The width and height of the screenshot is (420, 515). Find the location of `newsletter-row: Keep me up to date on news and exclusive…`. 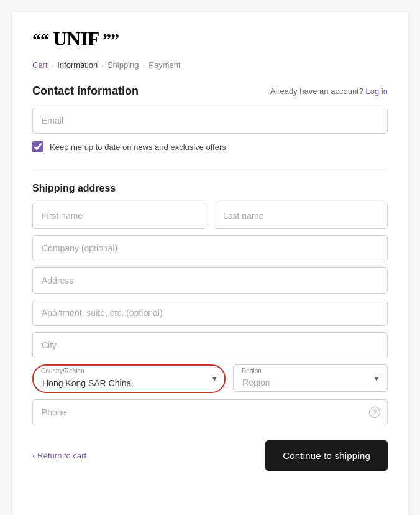

newsletter-row: Keep me up to date on news and exclusive… is located at coordinates (210, 147).